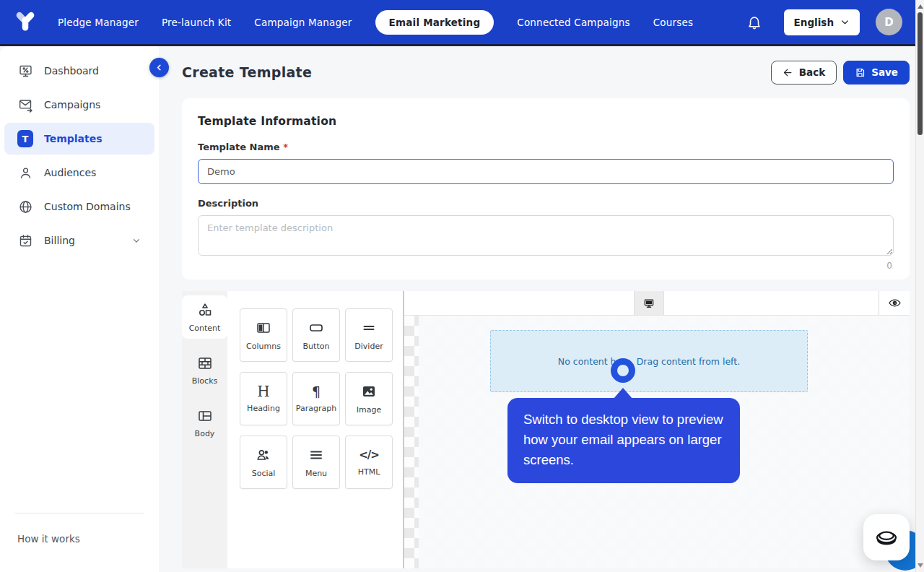 The width and height of the screenshot is (924, 572). What do you see at coordinates (754, 22) in the screenshot?
I see `notifications-bell-icon` at bounding box center [754, 22].